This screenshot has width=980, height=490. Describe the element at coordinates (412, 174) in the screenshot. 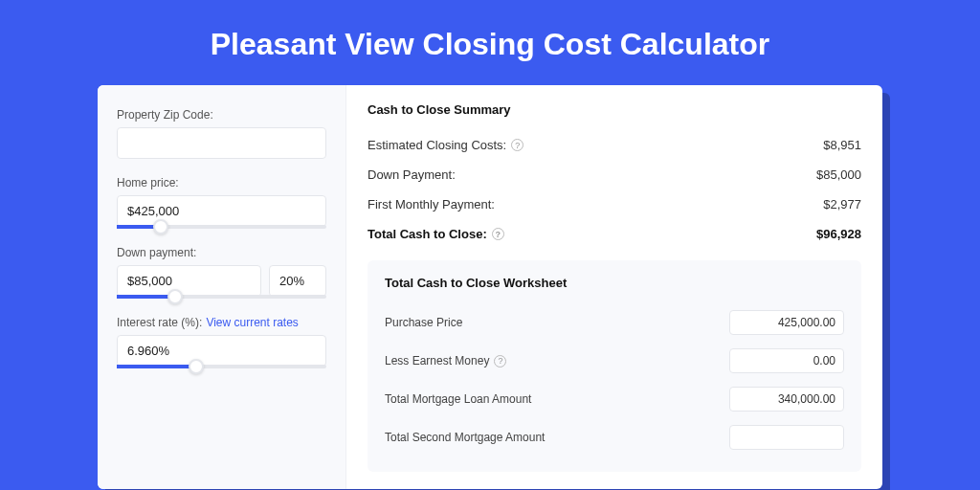

I see `summary-label: Down Payment:` at that location.